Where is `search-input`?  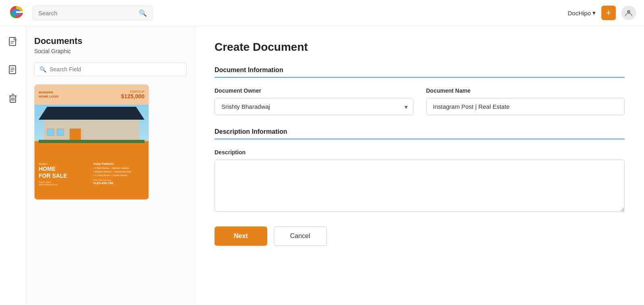 search-input is located at coordinates (87, 13).